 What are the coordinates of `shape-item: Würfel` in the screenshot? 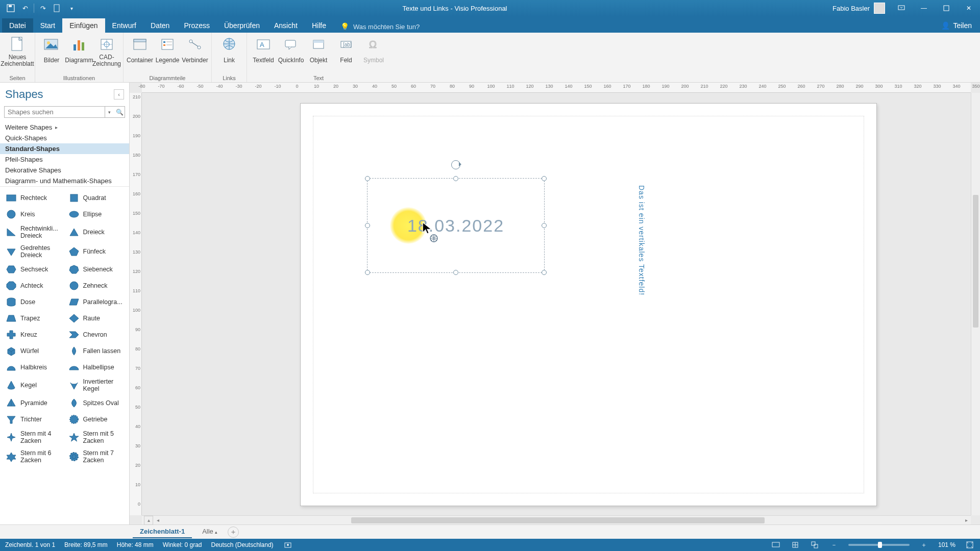 It's located at (34, 351).